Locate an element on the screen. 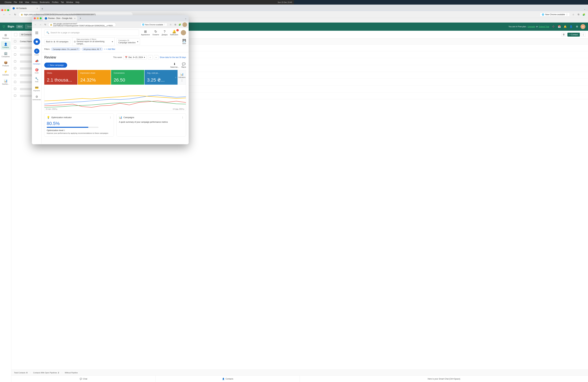 This screenshot has width=588, height=382. gads-close-button is located at coordinates (35, 18).